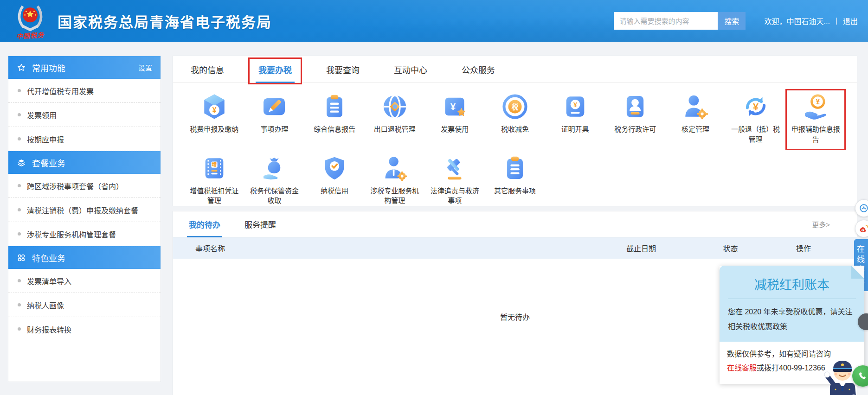 The image size is (868, 395). I want to click on service-matter-handling: 事项办理, so click(275, 119).